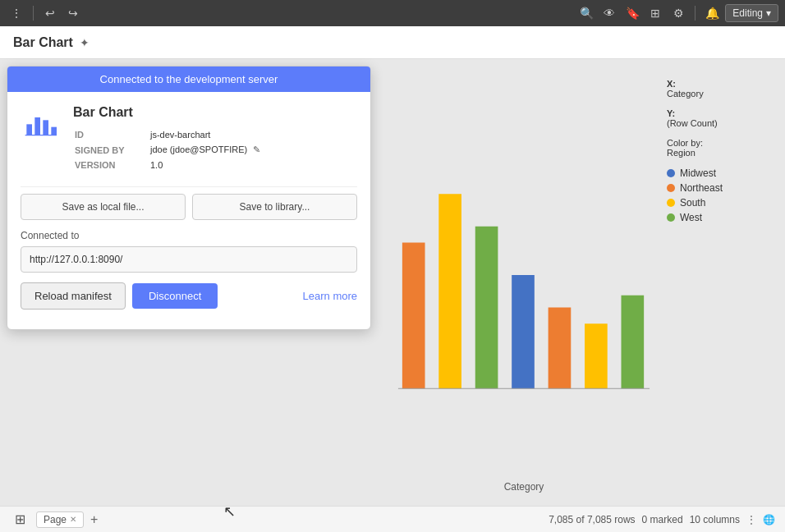  I want to click on legend-panel: X: Category Y: (Row Count) Color by: Reg…, so click(716, 149).